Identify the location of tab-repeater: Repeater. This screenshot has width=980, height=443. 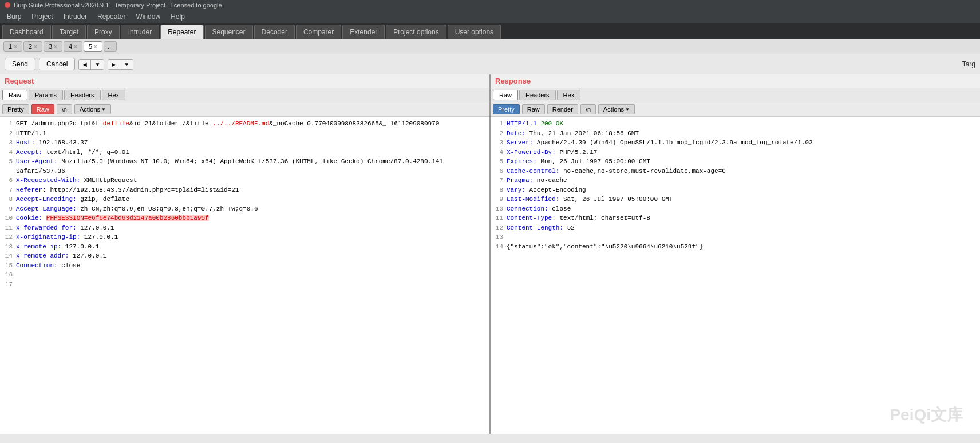
(182, 32).